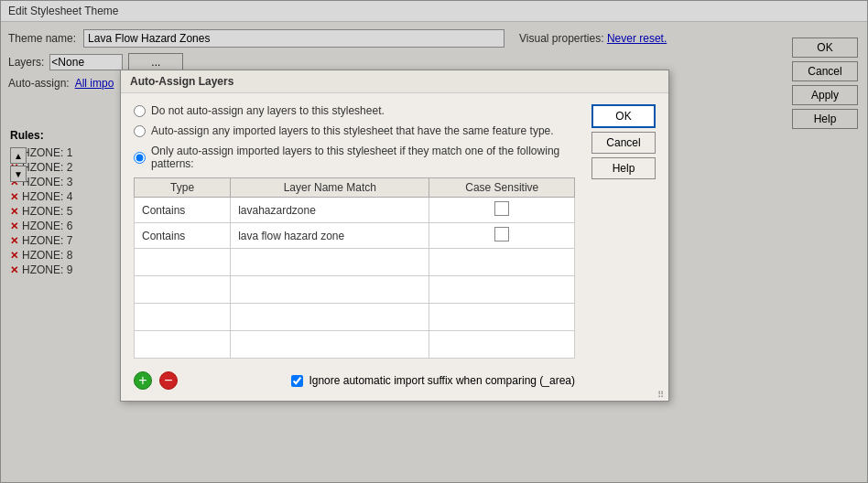 Image resolution: width=868 pixels, height=483 pixels. I want to click on radio-same-feature, so click(139, 132).